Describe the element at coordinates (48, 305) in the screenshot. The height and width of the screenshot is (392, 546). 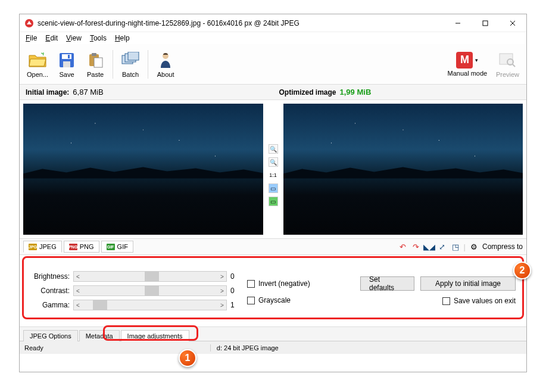
I see `gamma-label: Gamma:` at that location.